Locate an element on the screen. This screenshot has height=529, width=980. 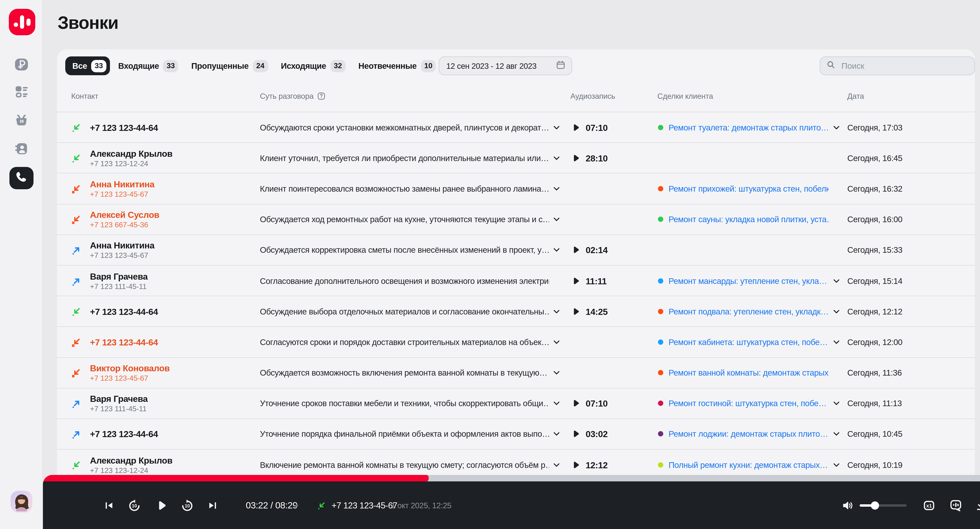
deal-link: Ремонт сауны: укладка новой плитки, уста… is located at coordinates (749, 219).